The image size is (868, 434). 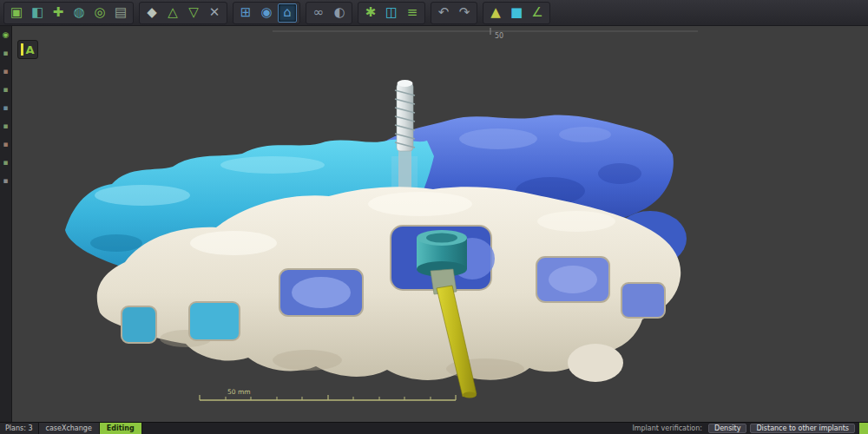 I want to click on marker-icon: ▲, so click(x=496, y=13).